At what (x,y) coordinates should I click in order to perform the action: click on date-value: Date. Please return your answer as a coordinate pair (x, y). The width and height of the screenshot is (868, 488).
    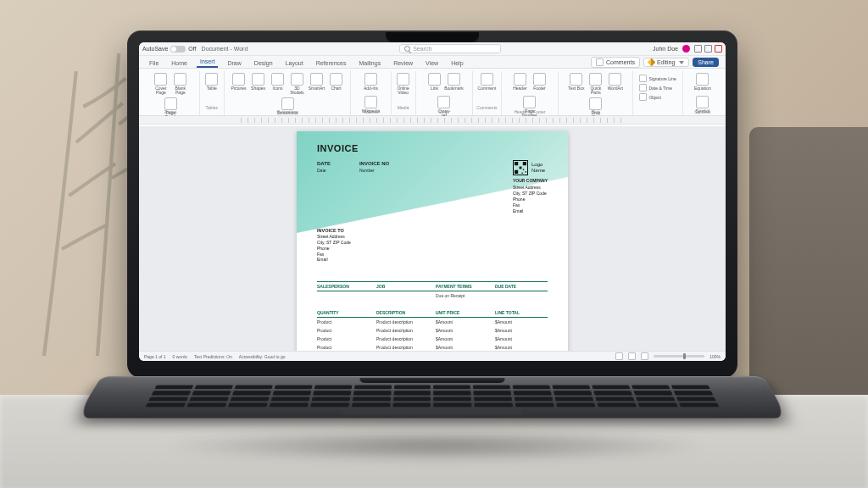
    Looking at the image, I should click on (324, 171).